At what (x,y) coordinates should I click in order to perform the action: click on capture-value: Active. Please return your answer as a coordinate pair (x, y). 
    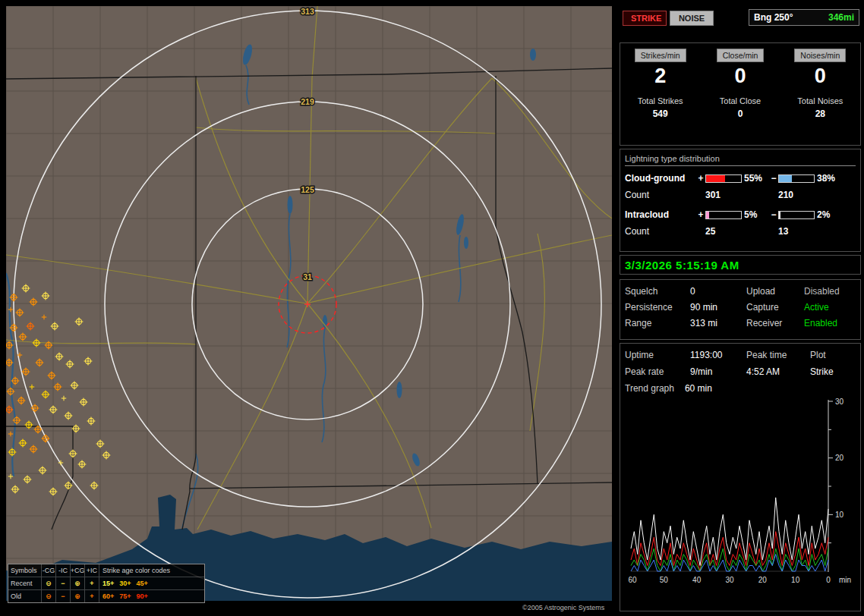
    Looking at the image, I should click on (830, 307).